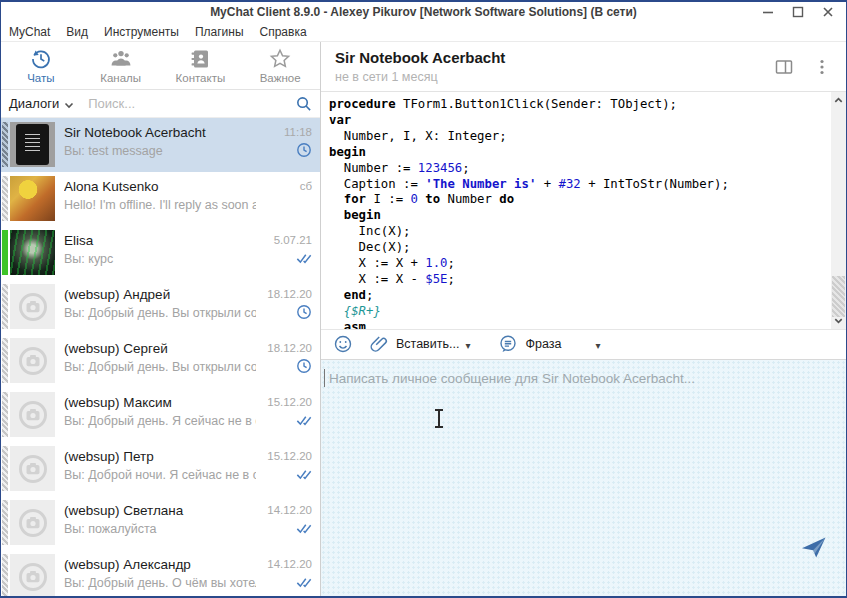 Image resolution: width=847 pixels, height=598 pixels. What do you see at coordinates (160, 66) in the screenshot?
I see `main-toolbar: ЧатыКаналыКонтактыВажное` at bounding box center [160, 66].